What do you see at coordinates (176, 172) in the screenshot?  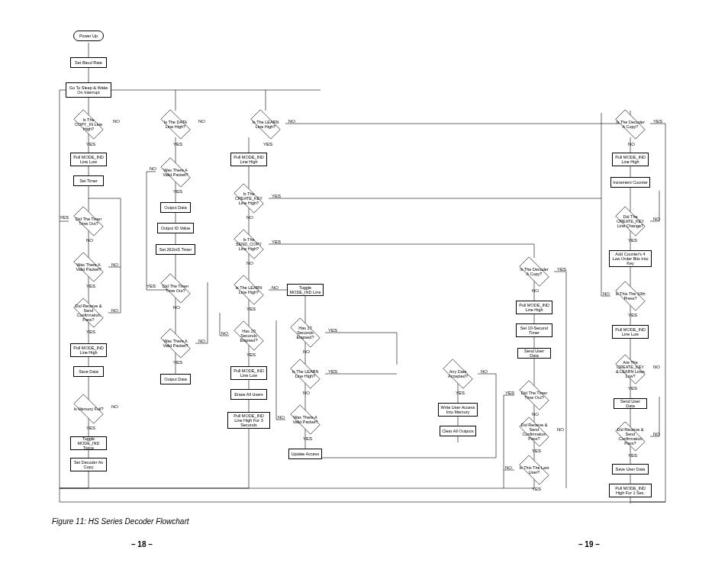 I see `node-valid-pkt-2: Was There A Valid Packet?` at bounding box center [176, 172].